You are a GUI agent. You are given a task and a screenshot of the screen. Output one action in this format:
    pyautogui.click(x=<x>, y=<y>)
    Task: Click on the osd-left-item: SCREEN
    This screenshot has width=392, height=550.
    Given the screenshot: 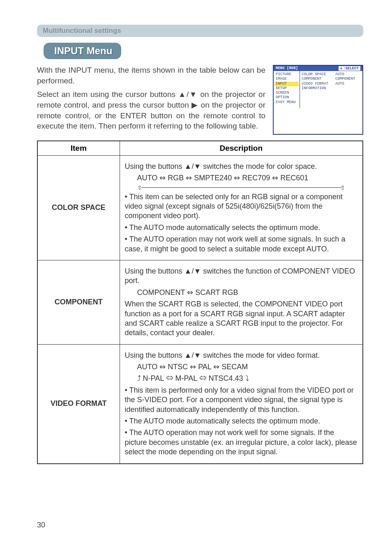 What is the action you would take?
    pyautogui.click(x=287, y=93)
    